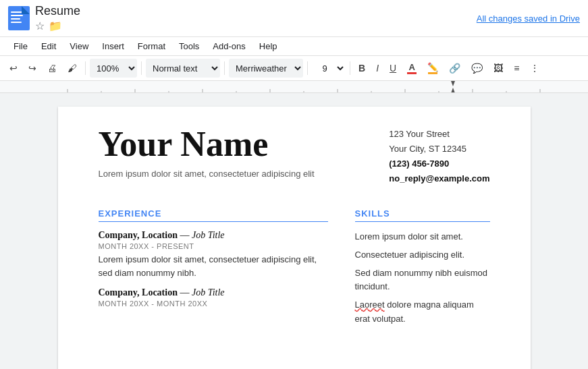 The image size is (588, 369). Describe the element at coordinates (329, 68) in the screenshot. I see `font-size-selector: 9` at that location.